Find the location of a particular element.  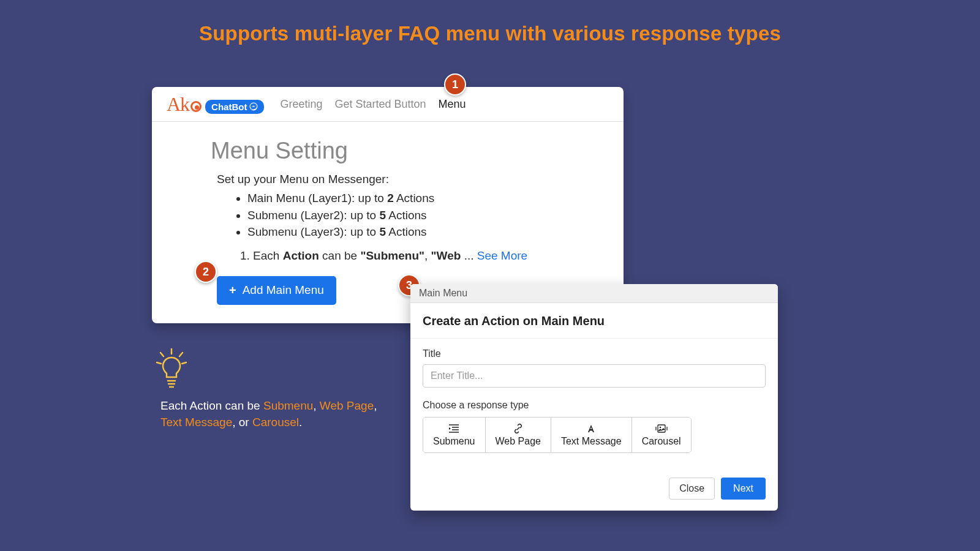

tip-text: Each Action can be Submenu, Web Page, Te… is located at coordinates (277, 414).